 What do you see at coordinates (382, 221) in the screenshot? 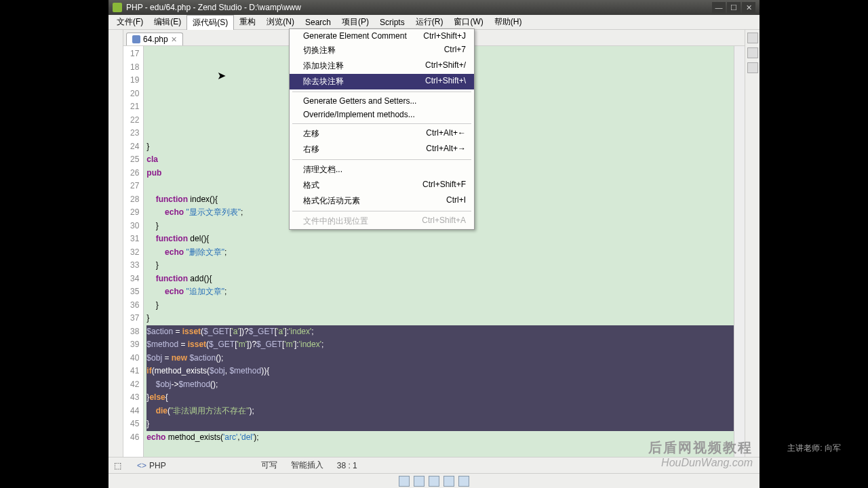
I see `context-menu-item: 文件中的出现位置Ctrl+Shift+A` at bounding box center [382, 221].